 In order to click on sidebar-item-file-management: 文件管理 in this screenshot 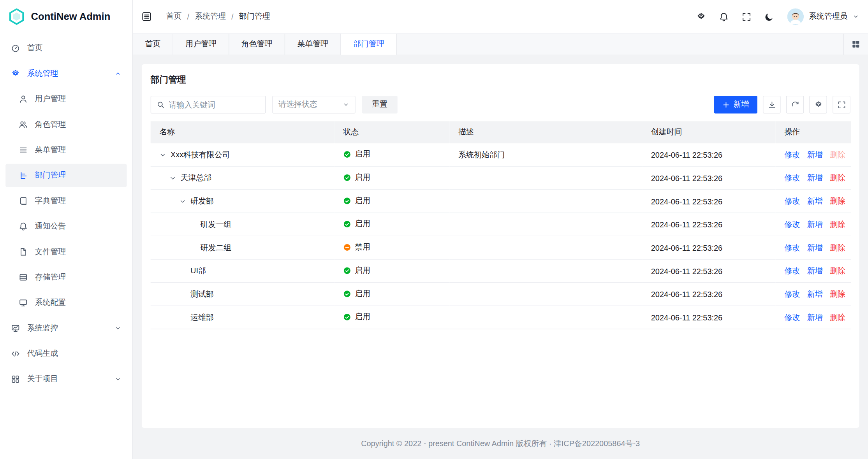, I will do `click(66, 252)`.